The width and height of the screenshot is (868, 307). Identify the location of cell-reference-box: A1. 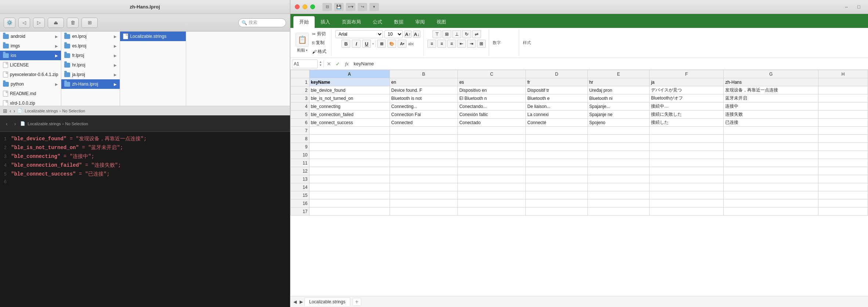
(305, 64).